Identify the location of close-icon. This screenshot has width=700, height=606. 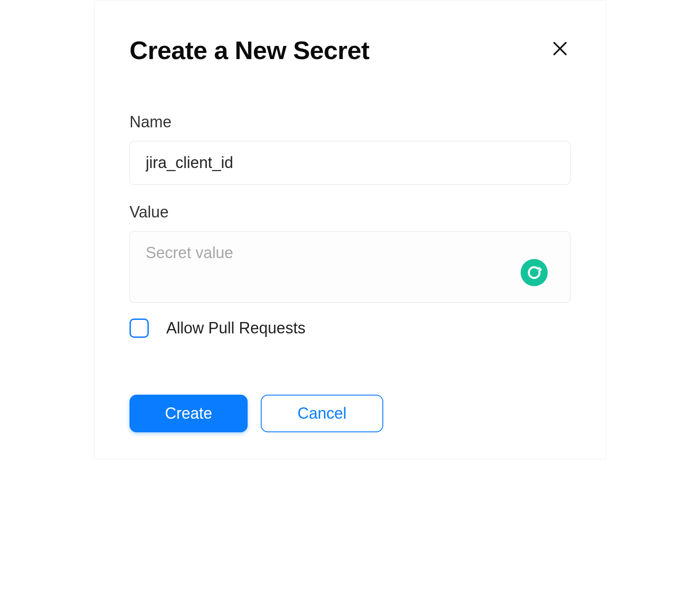
(560, 49).